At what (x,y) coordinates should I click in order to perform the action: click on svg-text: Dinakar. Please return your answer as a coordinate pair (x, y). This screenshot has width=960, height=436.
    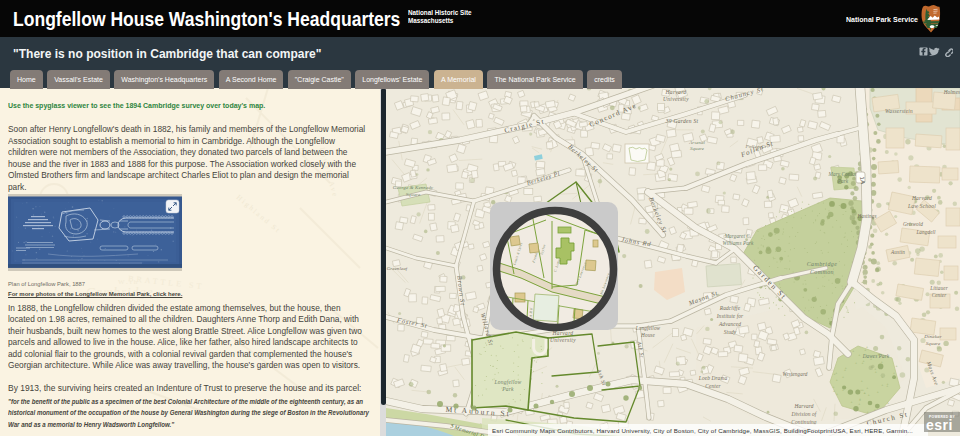
    Looking at the image, I should click on (932, 336).